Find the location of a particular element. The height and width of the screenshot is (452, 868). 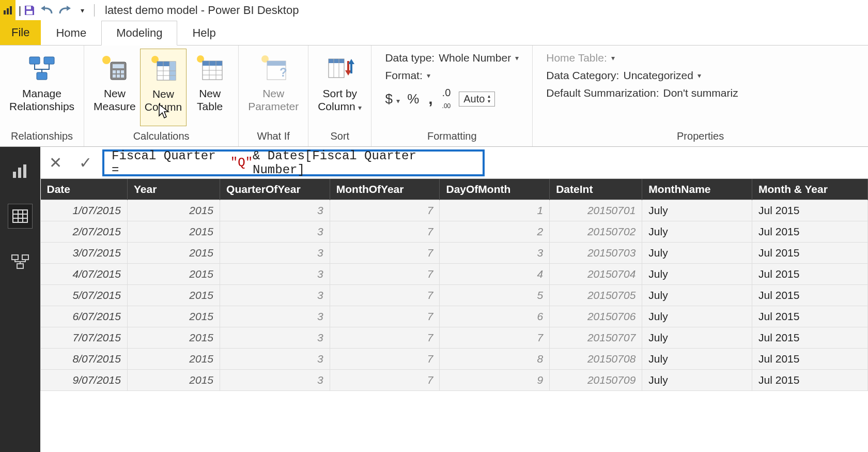

tab-home: Home is located at coordinates (71, 33).